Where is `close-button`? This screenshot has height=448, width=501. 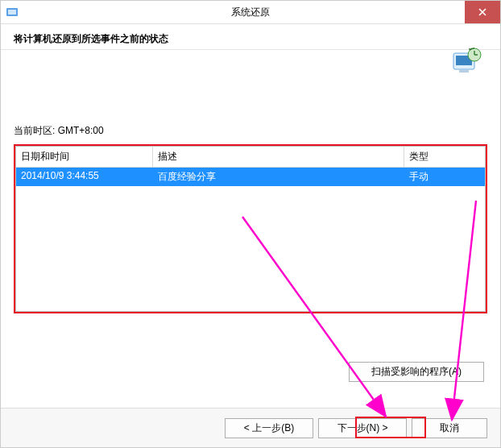
close-button is located at coordinates (482, 12).